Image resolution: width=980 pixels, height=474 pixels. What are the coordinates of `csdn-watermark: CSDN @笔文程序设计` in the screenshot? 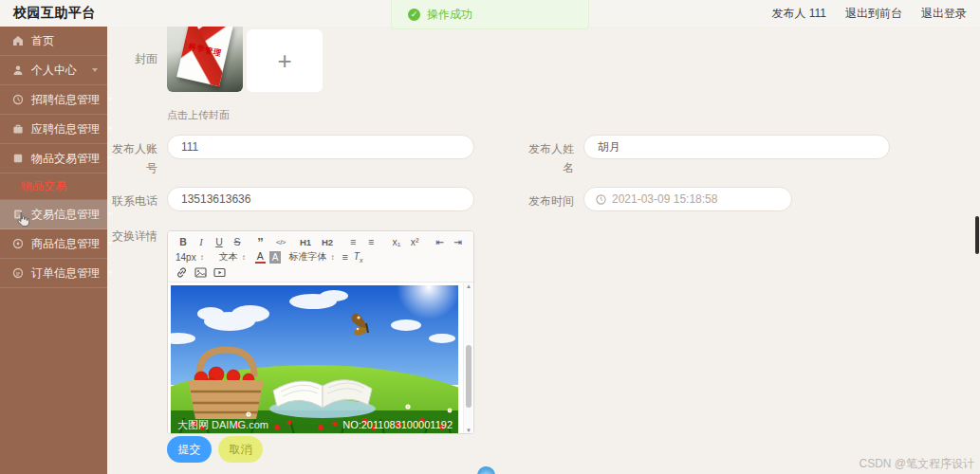 It's located at (916, 465).